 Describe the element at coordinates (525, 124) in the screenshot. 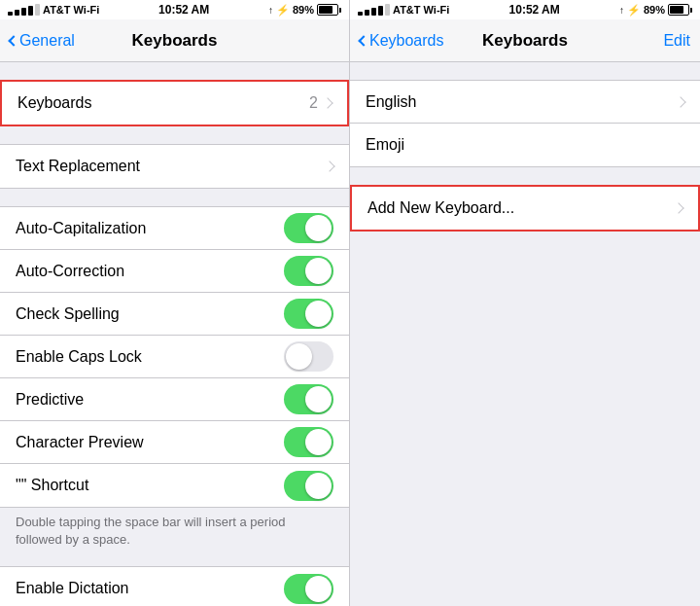

I see `section-keyboard-list: English Emoji` at that location.